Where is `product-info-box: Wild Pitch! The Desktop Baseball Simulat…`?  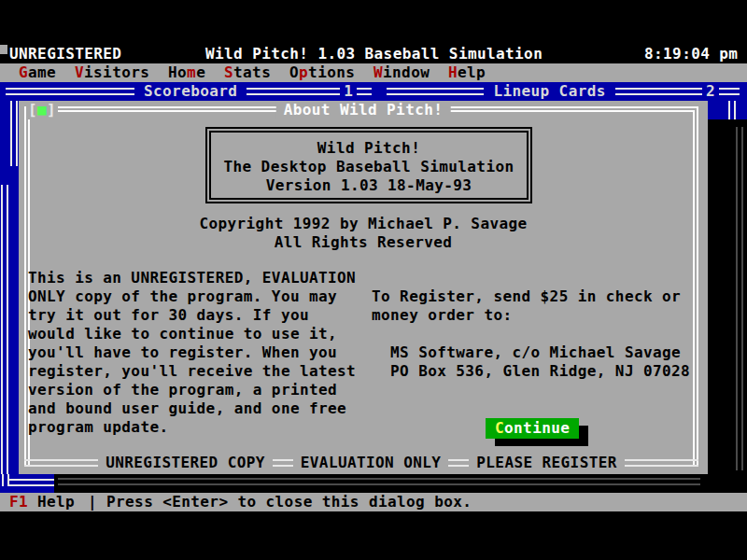
product-info-box: Wild Pitch! The Desktop Baseball Simulat… is located at coordinates (369, 165).